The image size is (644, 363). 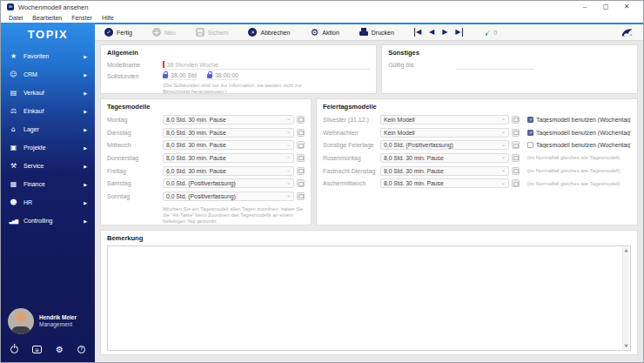 What do you see at coordinates (352, 145) in the screenshot?
I see `holiday-label: Sonstige Feiertage` at bounding box center [352, 145].